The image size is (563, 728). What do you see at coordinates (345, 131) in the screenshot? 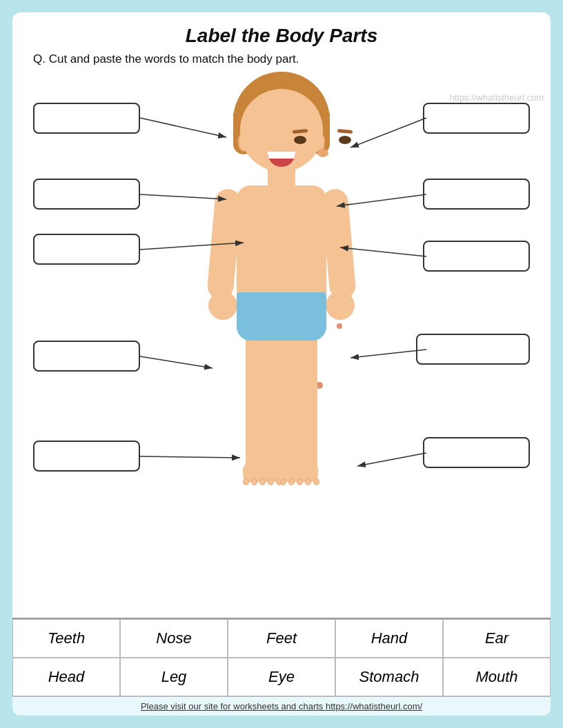
I see `eyebrow-right` at bounding box center [345, 131].